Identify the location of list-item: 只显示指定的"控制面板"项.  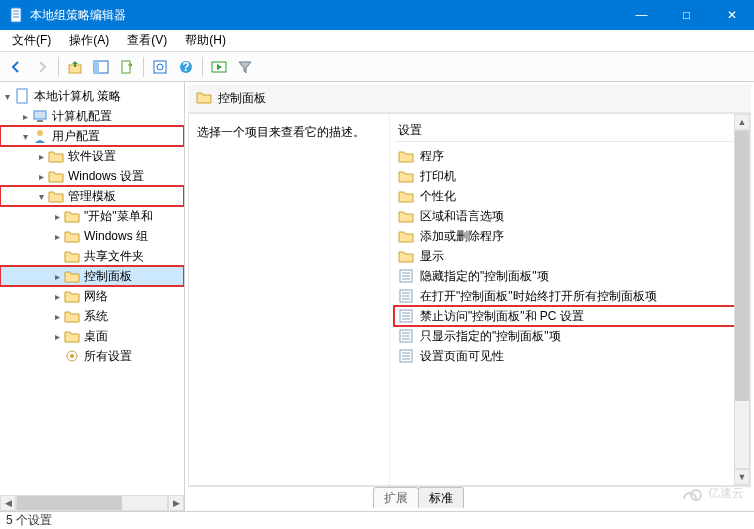
(570, 336).